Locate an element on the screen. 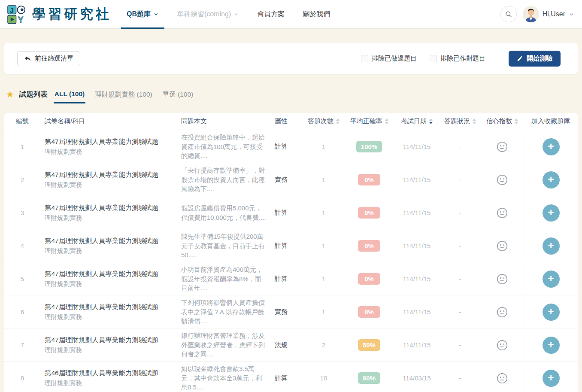 The image size is (582, 392). col-header-exam-name: 試卷名稱/科目 is located at coordinates (109, 121).